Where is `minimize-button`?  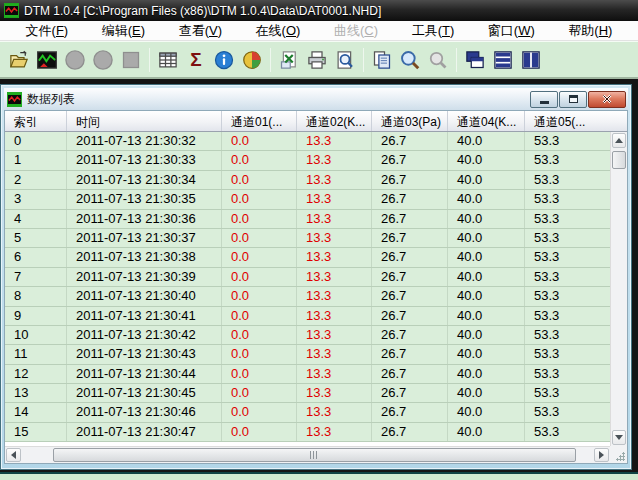
minimize-button is located at coordinates (544, 100).